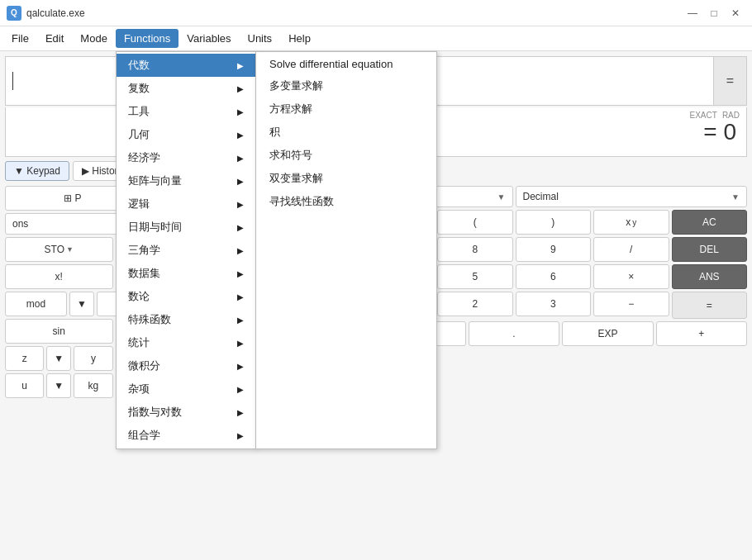  What do you see at coordinates (730, 81) in the screenshot?
I see `equals-button: =` at bounding box center [730, 81].